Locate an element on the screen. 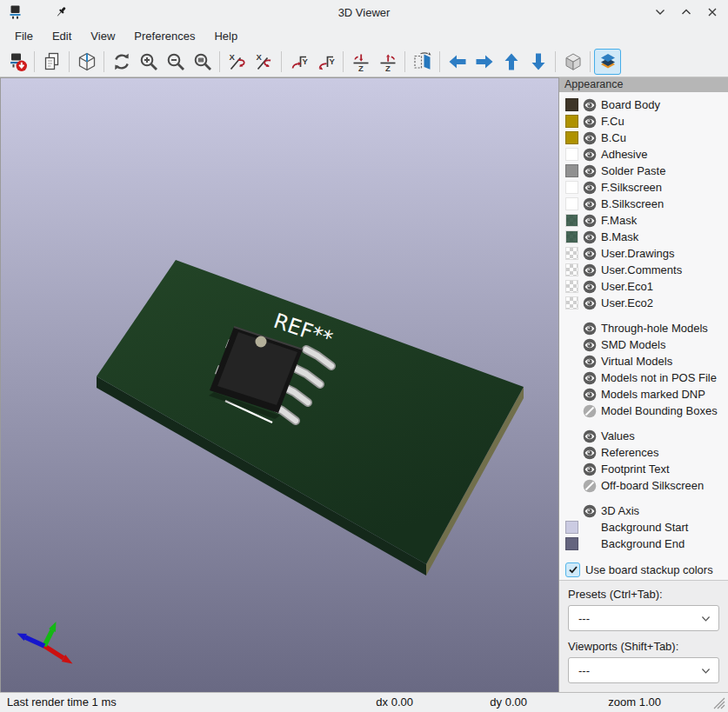  menu-item-preferences: Preferences is located at coordinates (164, 37).